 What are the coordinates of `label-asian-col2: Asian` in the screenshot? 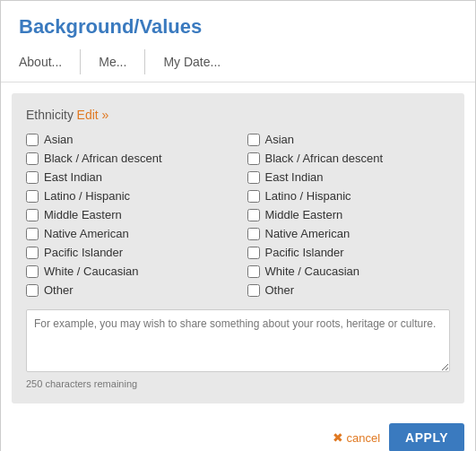 It's located at (280, 140).